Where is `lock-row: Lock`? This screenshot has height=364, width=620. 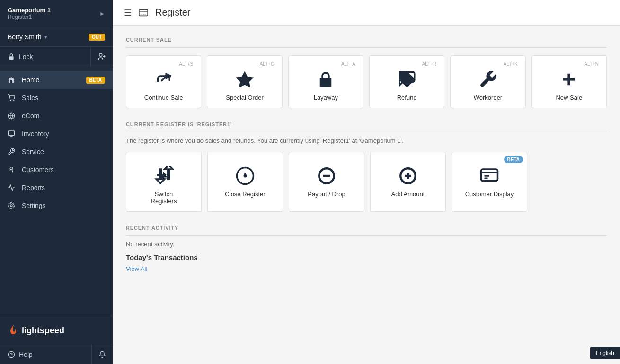
lock-row: Lock is located at coordinates (56, 57).